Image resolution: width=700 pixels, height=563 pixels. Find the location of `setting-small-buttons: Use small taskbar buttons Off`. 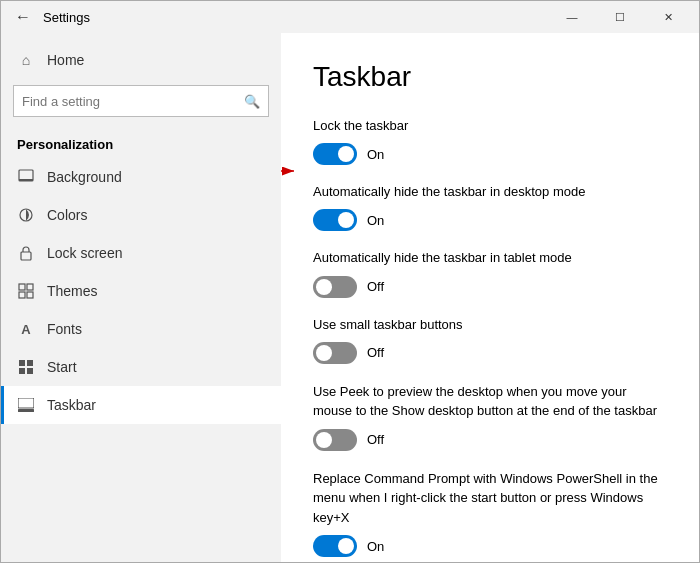

setting-small-buttons: Use small taskbar buttons Off is located at coordinates (490, 340).